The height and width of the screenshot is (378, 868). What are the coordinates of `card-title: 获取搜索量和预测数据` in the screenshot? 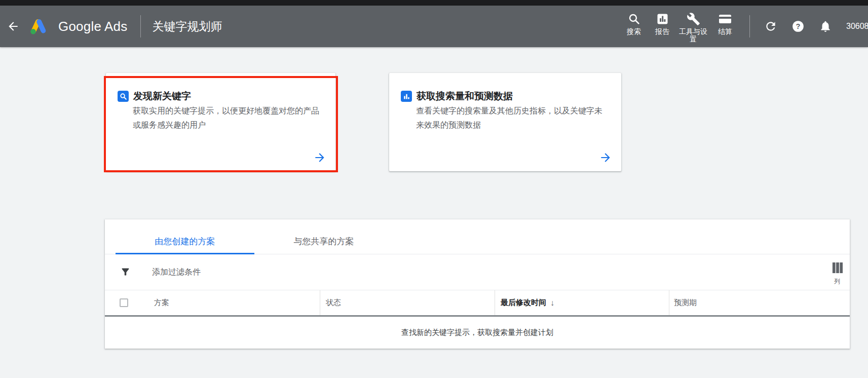 It's located at (465, 96).